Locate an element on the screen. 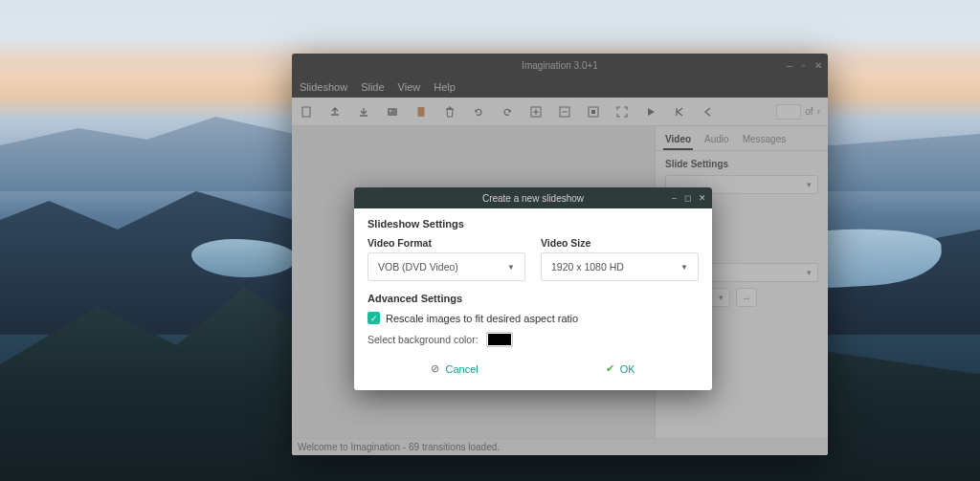  dialog-close-icon: ✕ is located at coordinates (702, 198).